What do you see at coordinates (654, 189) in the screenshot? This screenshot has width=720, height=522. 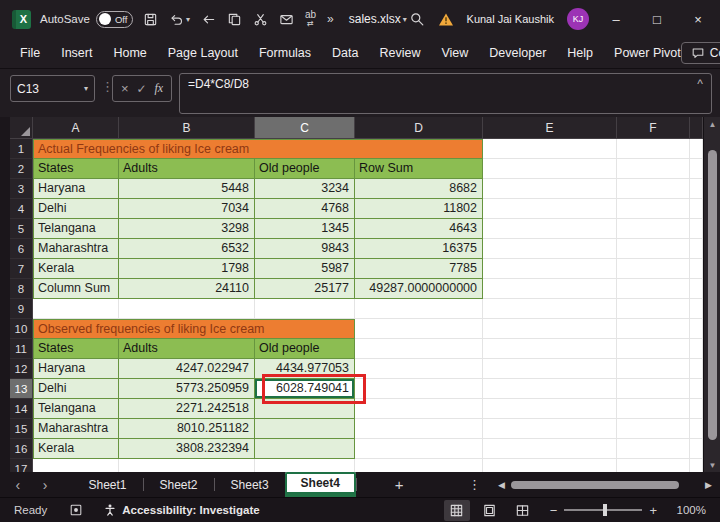 I see `cell-F3` at bounding box center [654, 189].